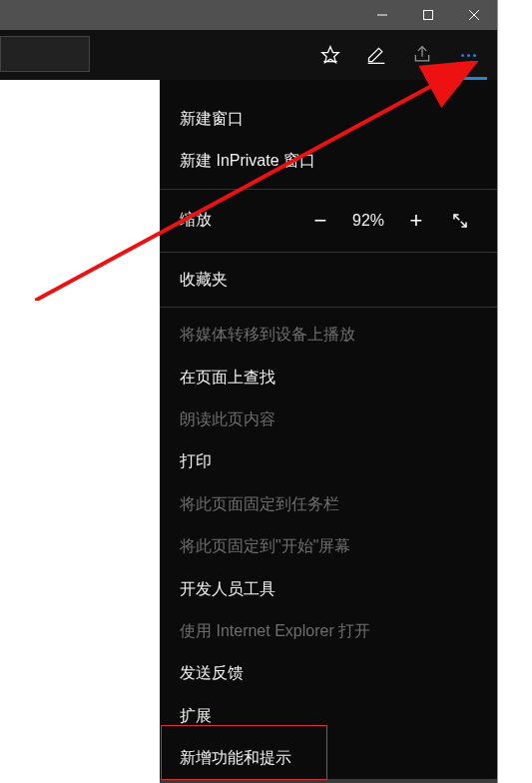 The image size is (532, 783). I want to click on menu-whats-new: 新增功能和提示, so click(328, 758).